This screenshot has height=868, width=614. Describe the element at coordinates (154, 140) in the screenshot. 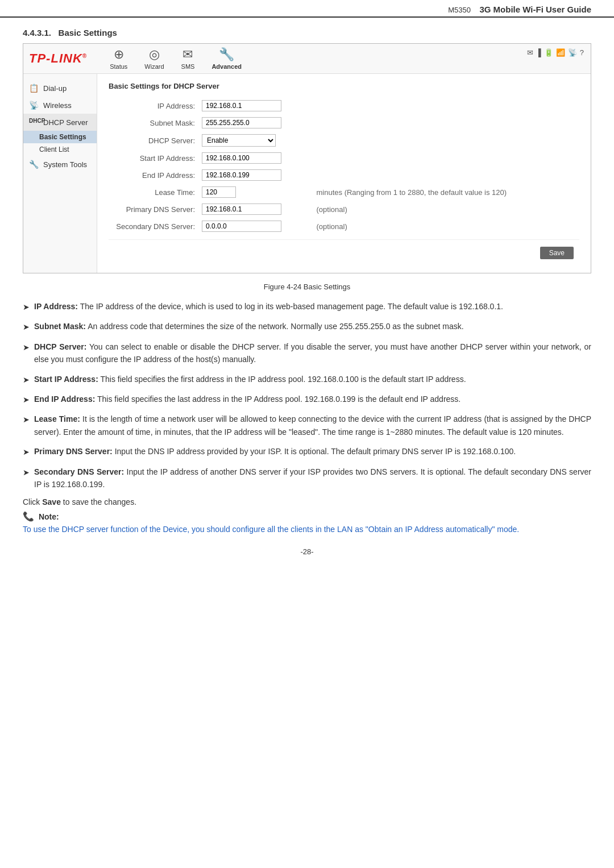

I see `dhcp-server-label: DHCP Server:` at that location.